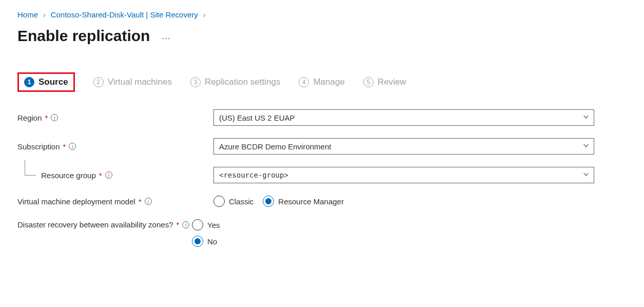  I want to click on step-number-badge: 2, so click(99, 82).